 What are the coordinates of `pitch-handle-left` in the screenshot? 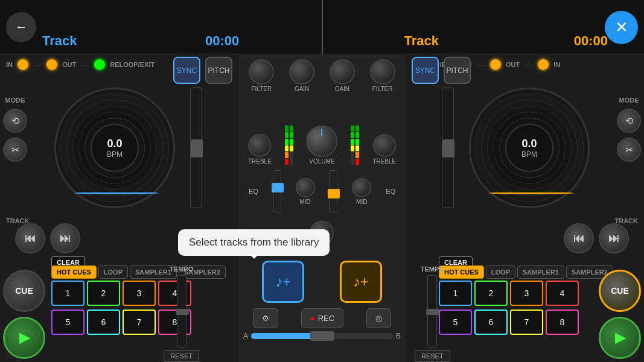 It's located at (197, 148).